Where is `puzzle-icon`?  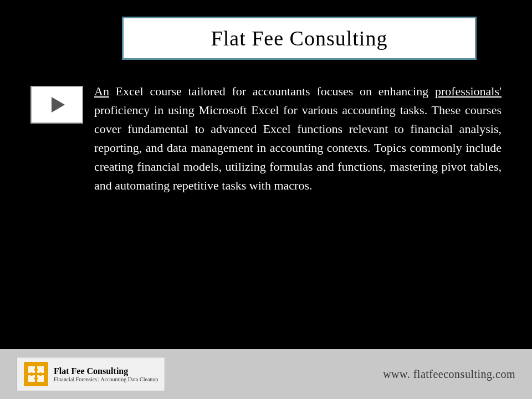 puzzle-icon is located at coordinates (36, 374).